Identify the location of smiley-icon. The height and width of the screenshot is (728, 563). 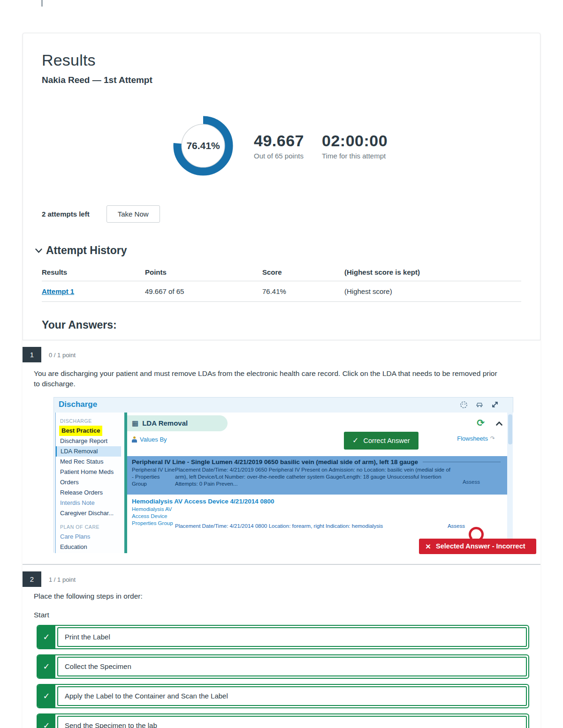
(464, 405).